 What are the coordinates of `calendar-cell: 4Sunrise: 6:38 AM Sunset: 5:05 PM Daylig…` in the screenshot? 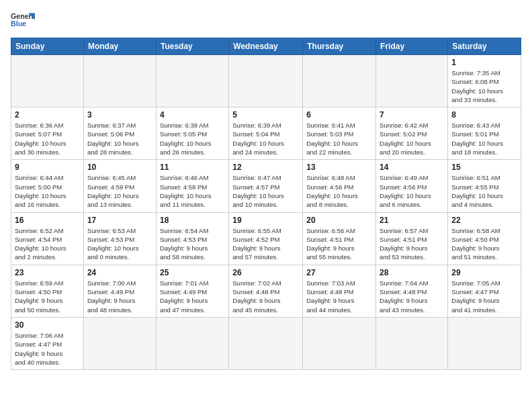 It's located at (192, 134).